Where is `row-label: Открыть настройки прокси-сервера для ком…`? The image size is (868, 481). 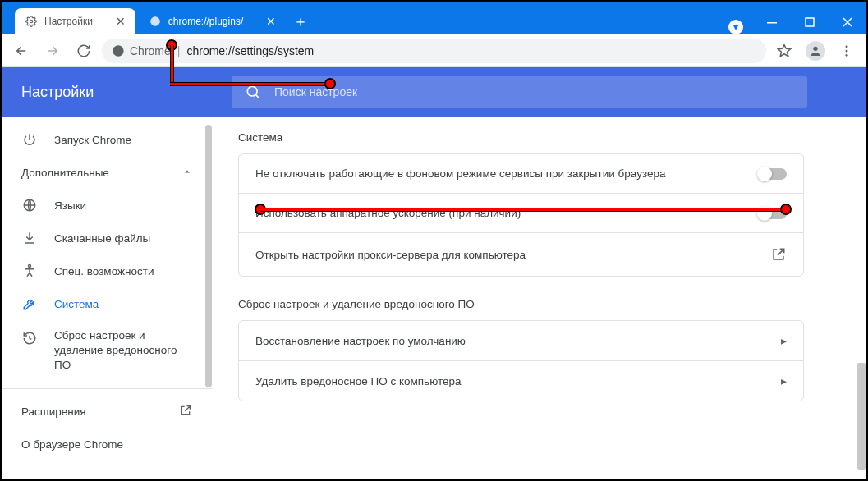
row-label: Открыть настройки прокси-сервера для ком… is located at coordinates (391, 254).